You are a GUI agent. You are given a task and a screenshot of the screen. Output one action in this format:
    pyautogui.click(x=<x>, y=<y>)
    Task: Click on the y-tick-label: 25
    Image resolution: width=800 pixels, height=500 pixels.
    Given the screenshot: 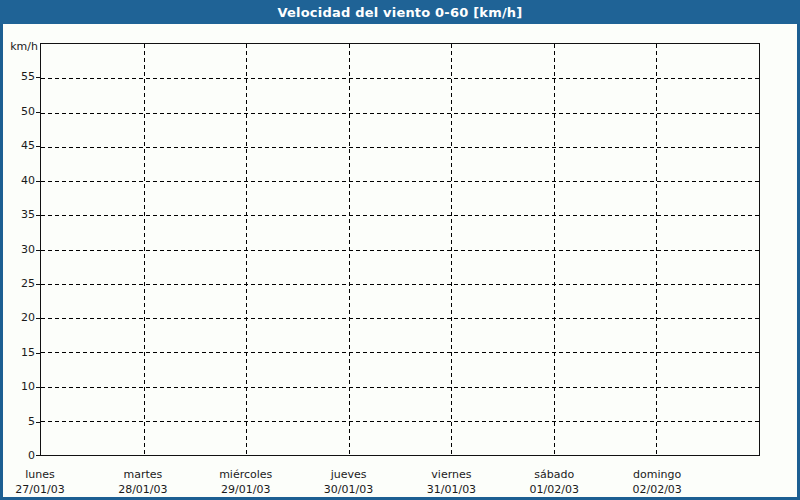 What is the action you would take?
    pyautogui.click(x=18, y=284)
    